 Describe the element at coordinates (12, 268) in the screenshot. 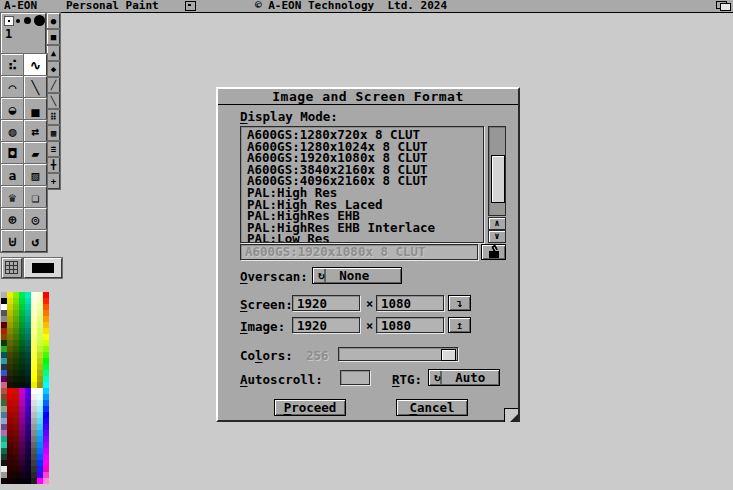

I see `pattern-grid-icon` at that location.